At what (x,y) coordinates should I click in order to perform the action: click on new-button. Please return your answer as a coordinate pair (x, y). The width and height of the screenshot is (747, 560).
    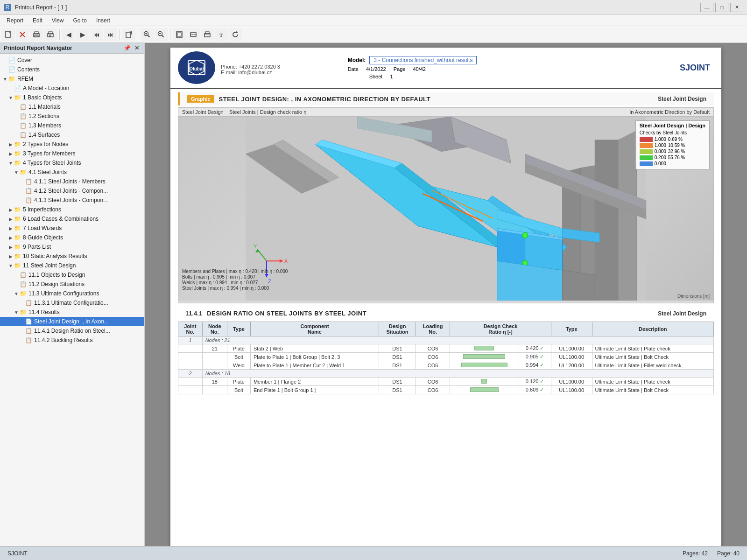
    Looking at the image, I should click on (8, 35).